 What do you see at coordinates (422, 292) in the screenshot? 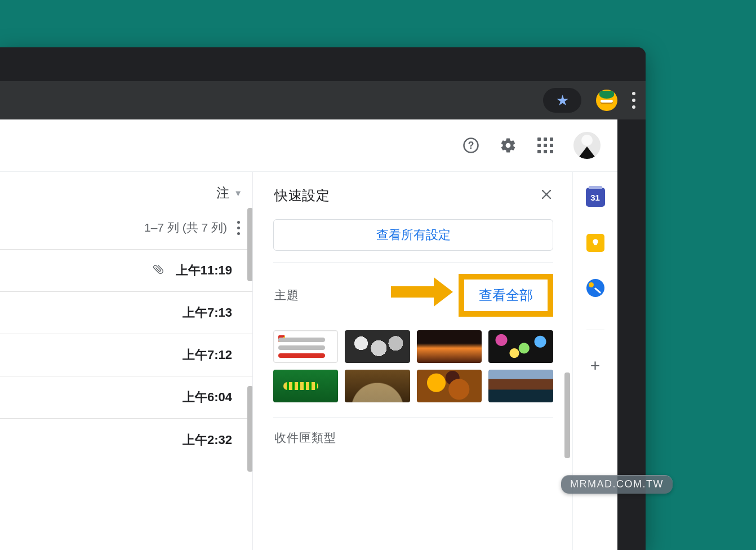
I see `annotation-arrow` at bounding box center [422, 292].